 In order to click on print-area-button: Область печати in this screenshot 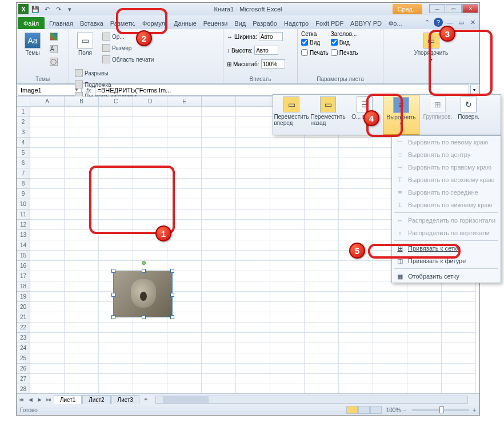, I will do `click(128, 59)`.